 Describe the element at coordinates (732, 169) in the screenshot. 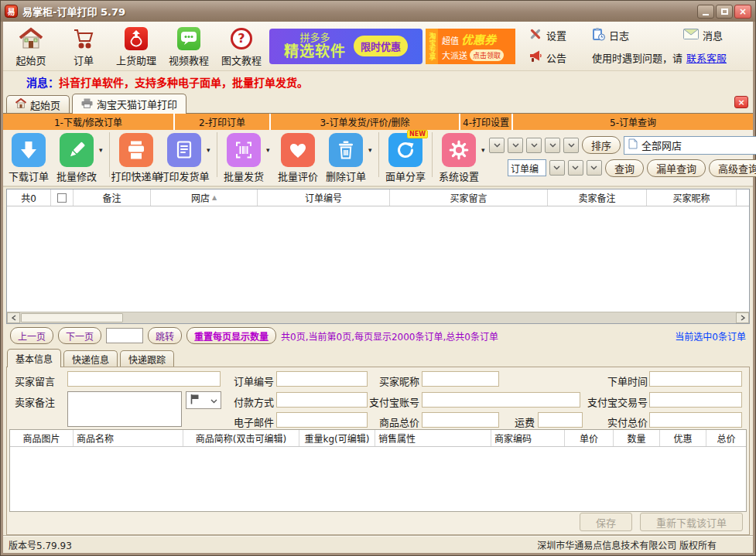

I see `advanced-query-button: 高级查询` at that location.